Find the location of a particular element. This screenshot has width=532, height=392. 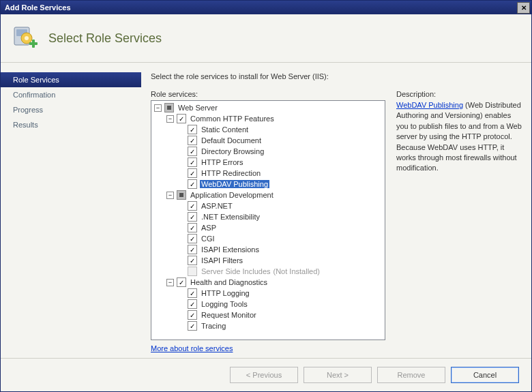

tree-item-label: WebDAV Publishing is located at coordinates (235, 184).